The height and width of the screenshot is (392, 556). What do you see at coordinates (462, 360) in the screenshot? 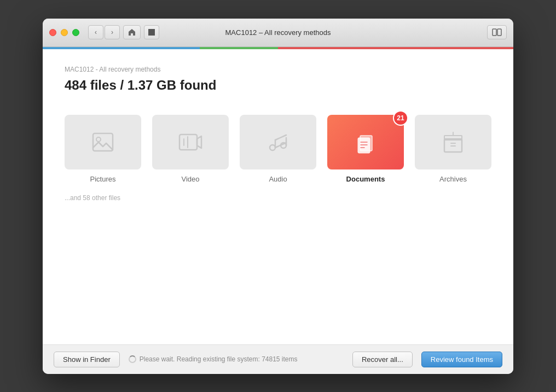
I see `review-found-items-button: Review found Items` at bounding box center [462, 360].